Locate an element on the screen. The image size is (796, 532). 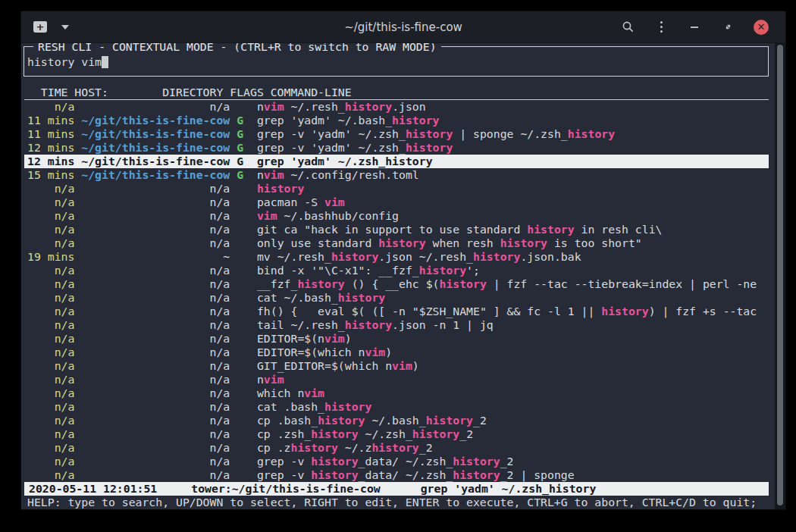
history-row: n/a n/a cat .bash_history is located at coordinates (396, 407).